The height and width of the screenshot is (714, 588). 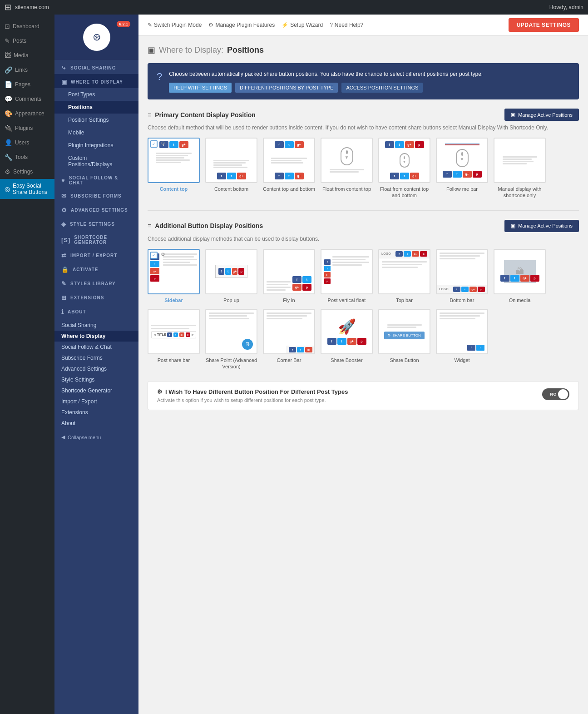 What do you see at coordinates (96, 423) in the screenshot?
I see `flat-link-about: About` at bounding box center [96, 423].